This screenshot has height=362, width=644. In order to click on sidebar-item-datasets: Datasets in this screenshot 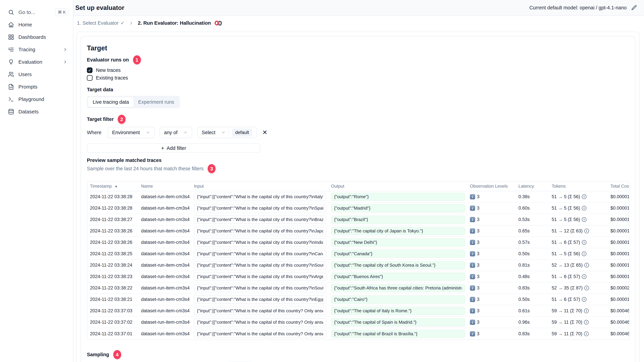, I will do `click(36, 112)`.